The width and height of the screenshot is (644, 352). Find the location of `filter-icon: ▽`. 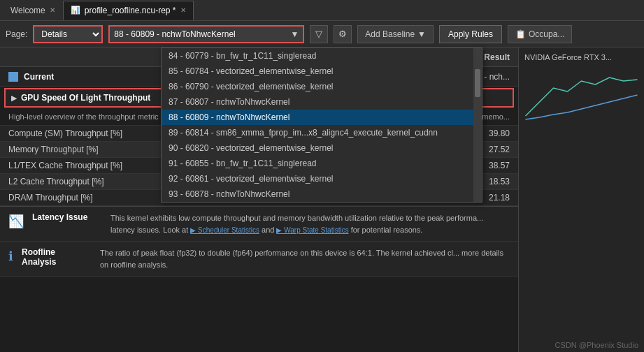

filter-icon: ▽ is located at coordinates (319, 34).